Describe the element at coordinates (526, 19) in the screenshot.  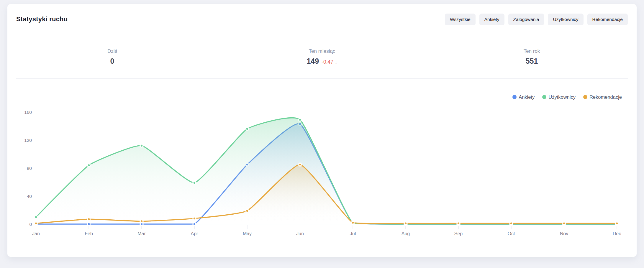
I see `filter-button-zalogowania: Zalogowania` at that location.